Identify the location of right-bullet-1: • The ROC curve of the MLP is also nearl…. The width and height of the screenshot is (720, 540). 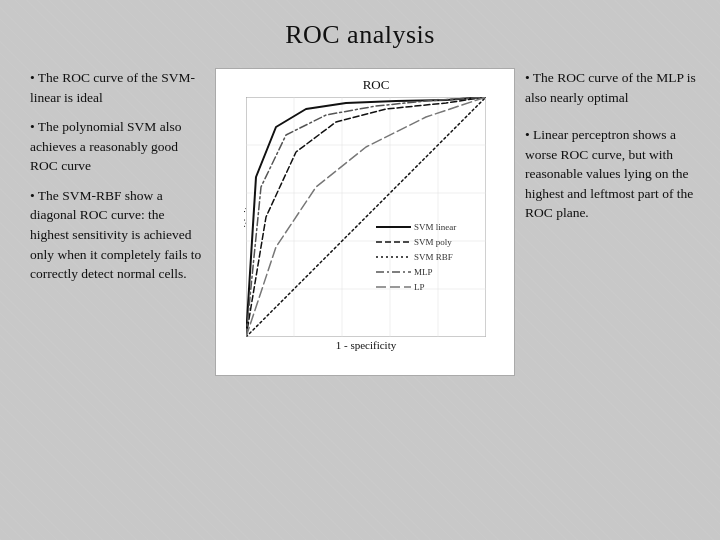
(612, 88).